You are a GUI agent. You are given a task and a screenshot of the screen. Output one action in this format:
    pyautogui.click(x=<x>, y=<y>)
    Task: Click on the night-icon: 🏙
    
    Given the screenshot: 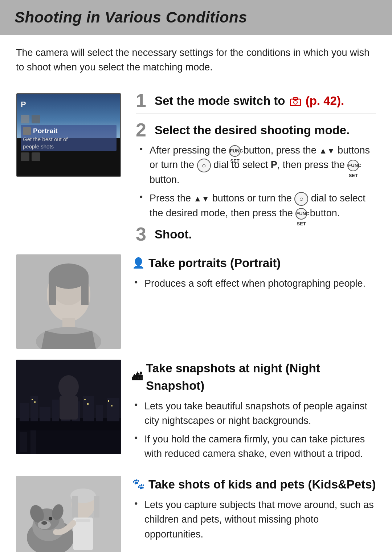 What is the action you would take?
    pyautogui.click(x=137, y=377)
    